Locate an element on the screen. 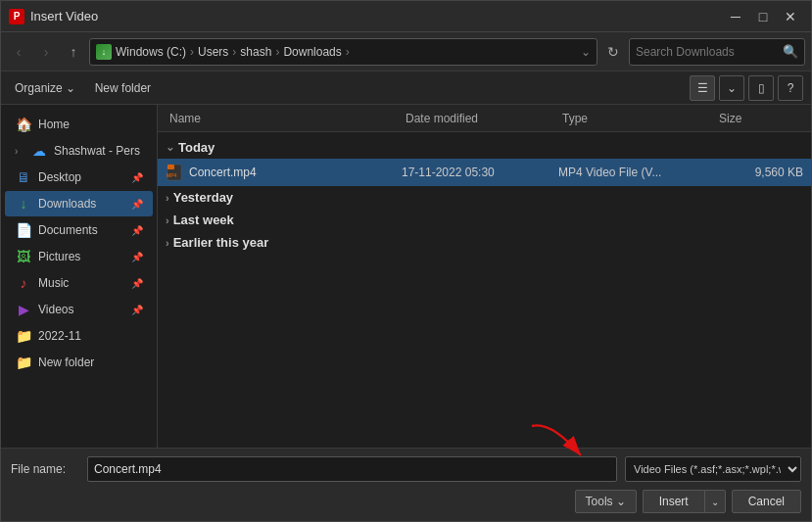 This screenshot has width=812, height=522. filename-input is located at coordinates (353, 469).